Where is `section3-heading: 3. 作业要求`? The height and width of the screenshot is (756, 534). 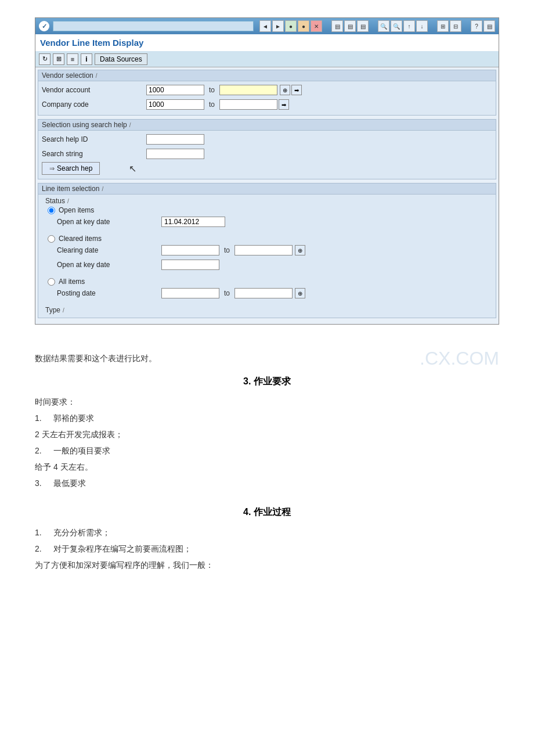 section3-heading: 3. 作业要求 is located at coordinates (267, 382).